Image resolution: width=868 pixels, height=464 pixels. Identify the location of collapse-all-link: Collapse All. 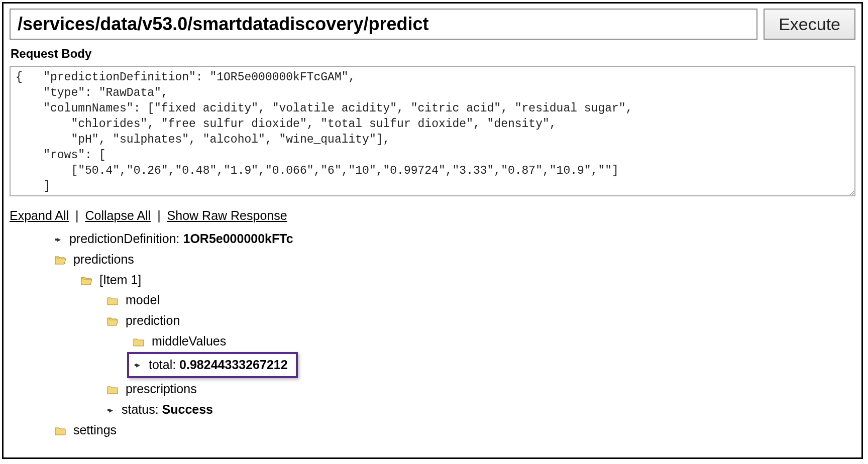
(119, 215).